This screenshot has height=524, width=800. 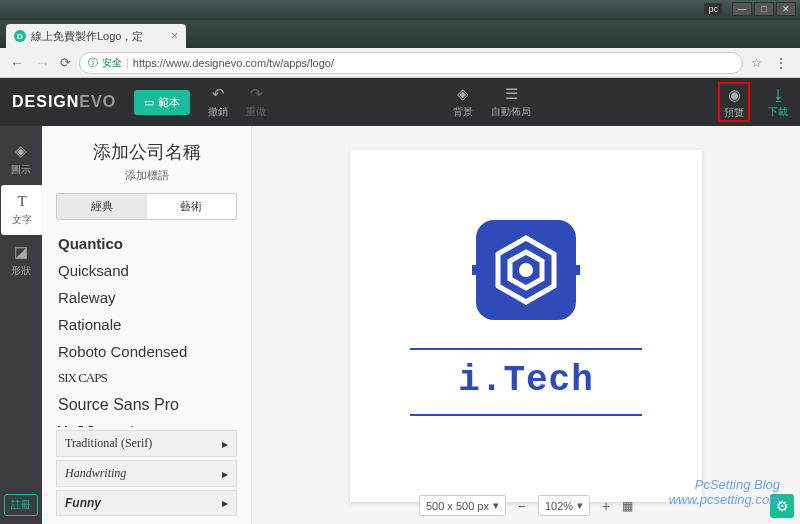 What do you see at coordinates (146, 298) in the screenshot?
I see `font-item: Raleway` at bounding box center [146, 298].